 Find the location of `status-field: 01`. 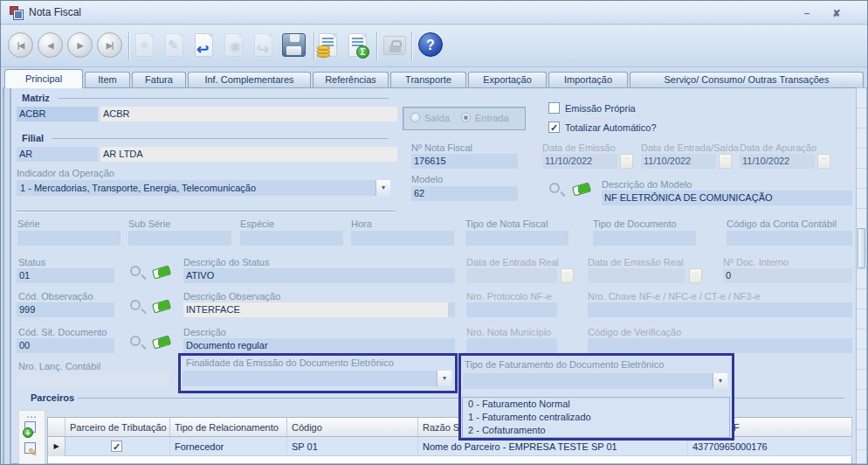

status-field: 01 is located at coordinates (65, 276).